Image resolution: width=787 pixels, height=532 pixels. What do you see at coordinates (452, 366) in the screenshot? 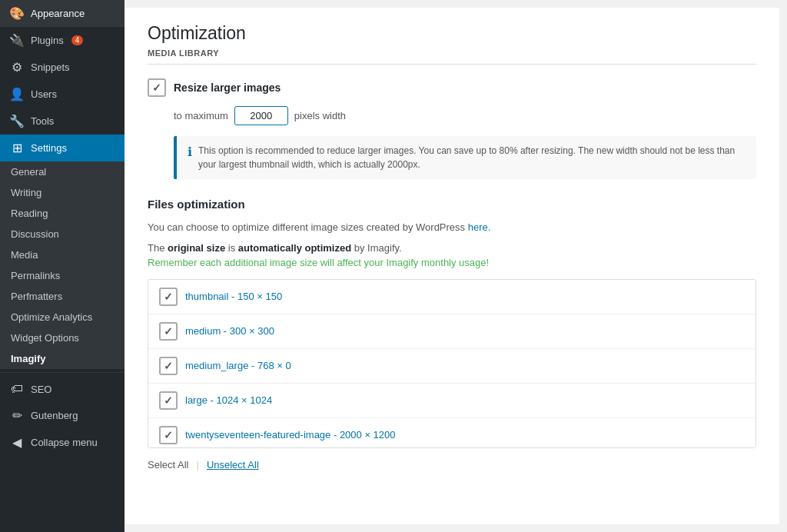
I see `list-item: ✓ medium_large - 768 × 0` at bounding box center [452, 366].